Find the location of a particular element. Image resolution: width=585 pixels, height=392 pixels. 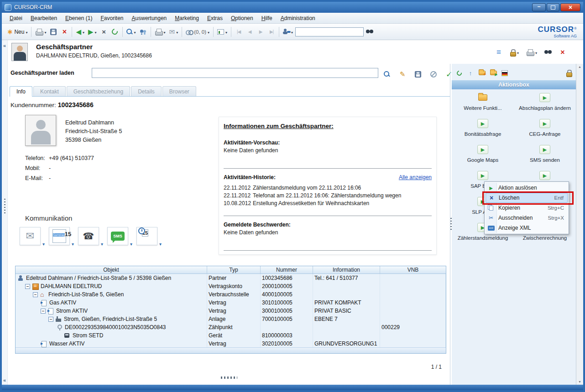

send-mail-button is located at coordinates (174, 32).